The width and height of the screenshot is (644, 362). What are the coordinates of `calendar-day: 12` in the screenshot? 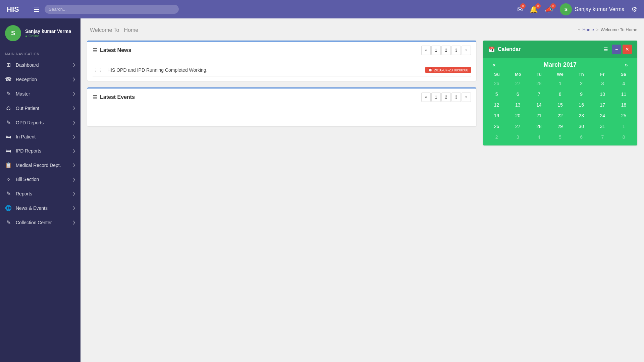 It's located at (496, 105).